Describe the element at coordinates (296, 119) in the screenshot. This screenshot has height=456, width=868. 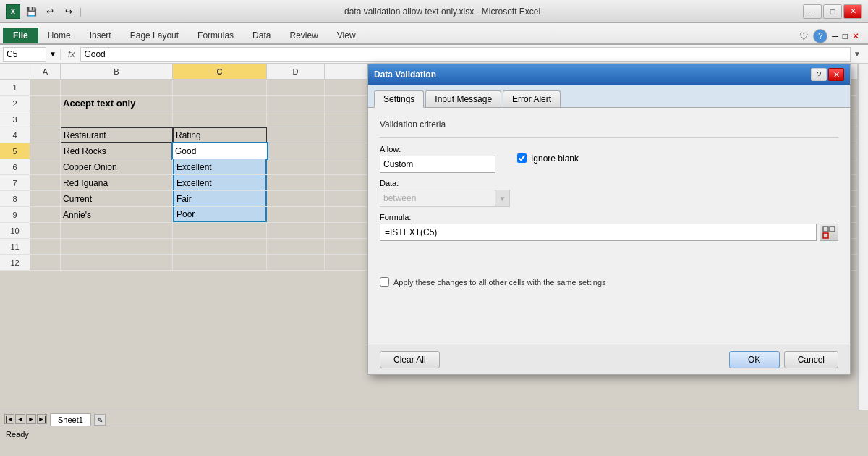
I see `cell-d3` at that location.